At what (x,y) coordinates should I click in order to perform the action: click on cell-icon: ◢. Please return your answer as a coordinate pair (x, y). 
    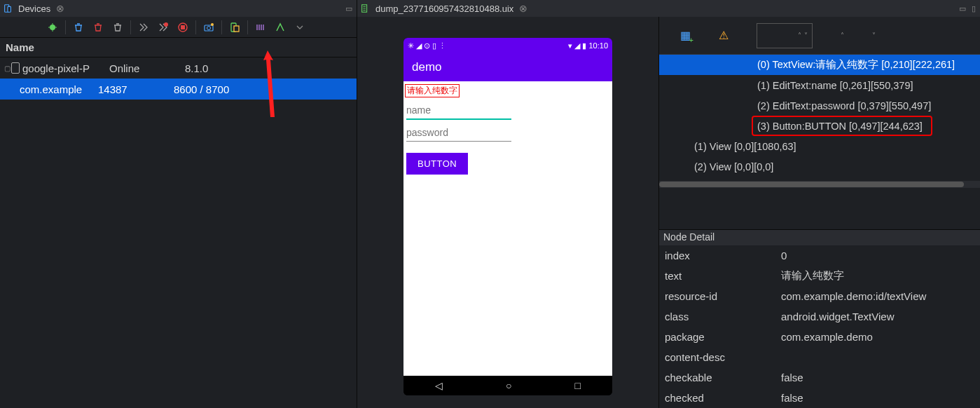
    Looking at the image, I should click on (577, 46).